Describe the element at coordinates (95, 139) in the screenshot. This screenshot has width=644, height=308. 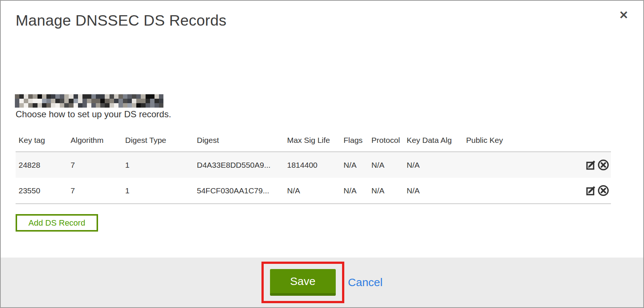
I see `col-header-algorithm: Algorithm` at that location.